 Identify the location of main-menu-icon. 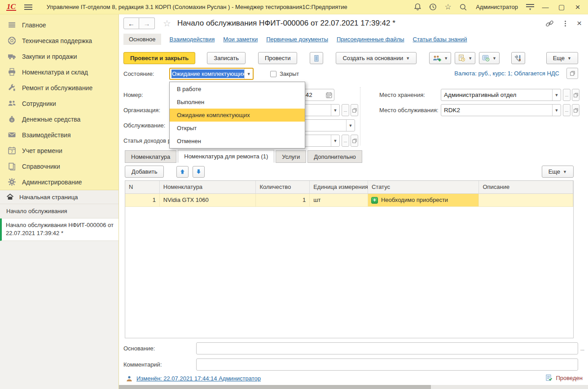
(28, 7).